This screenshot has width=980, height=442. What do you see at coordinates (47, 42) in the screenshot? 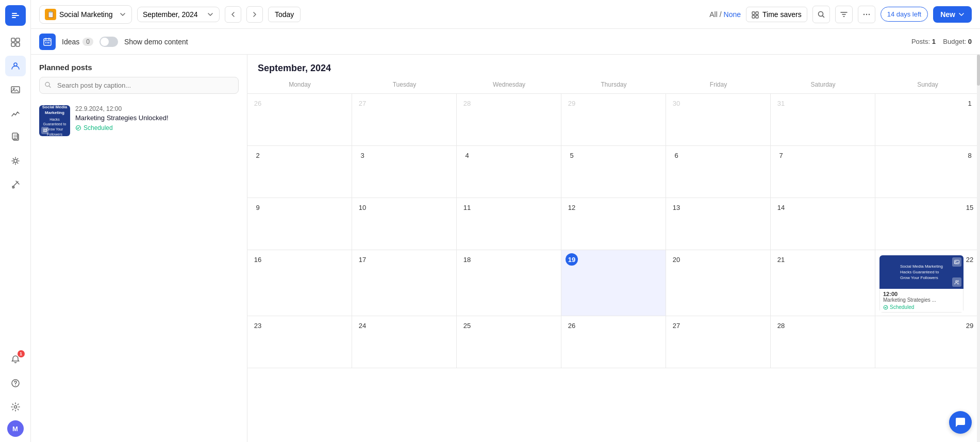
I see `calendar-view-icon` at bounding box center [47, 42].